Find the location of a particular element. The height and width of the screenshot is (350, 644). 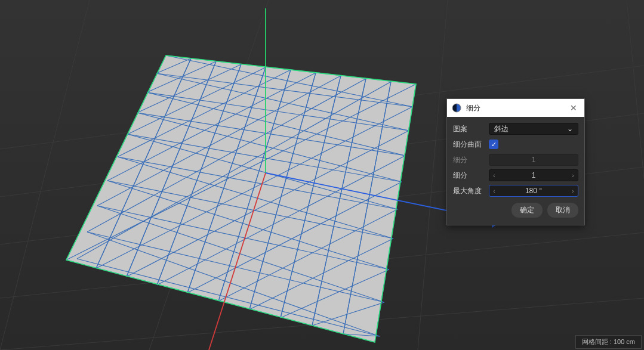

subd1-label: 细分 is located at coordinates (471, 160).